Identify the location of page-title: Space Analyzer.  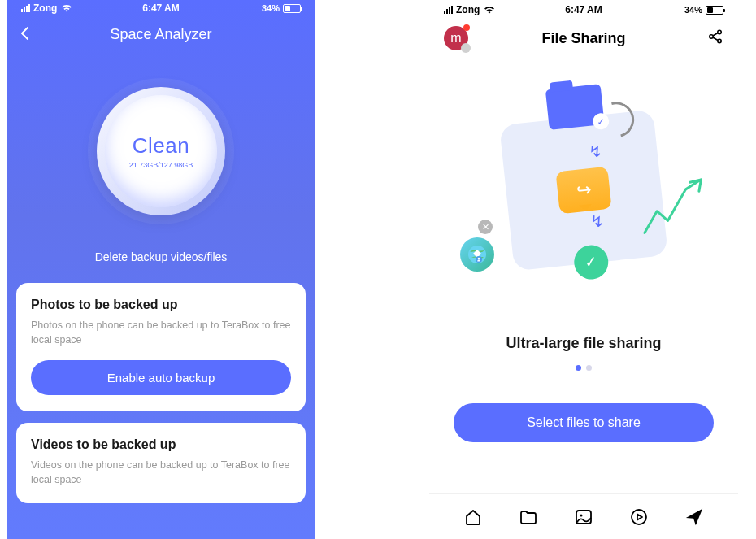
(161, 34).